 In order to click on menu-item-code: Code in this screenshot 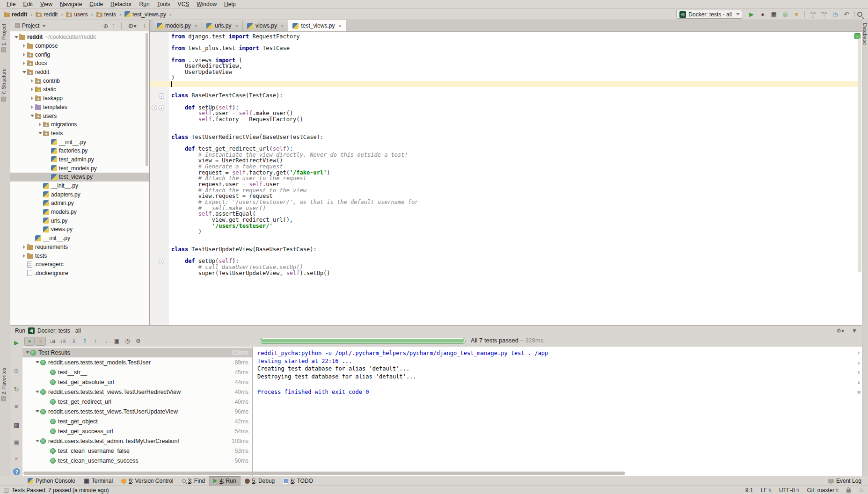, I will do `click(96, 4)`.